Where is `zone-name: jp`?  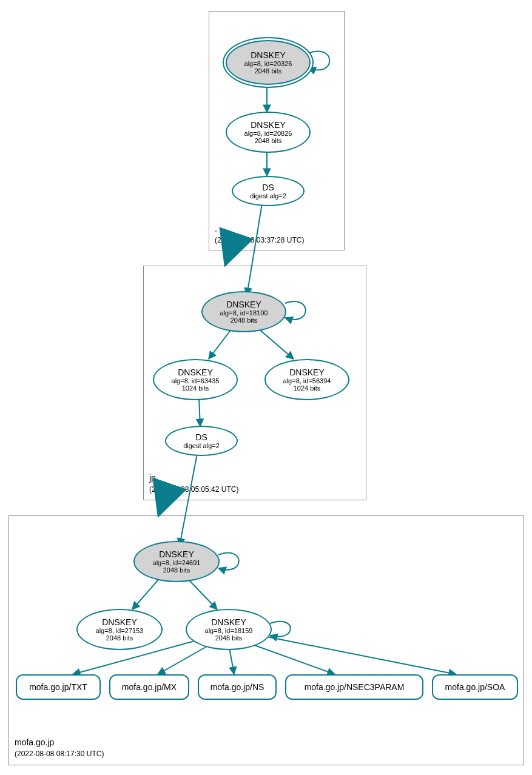 zone-name: jp is located at coordinates (153, 478).